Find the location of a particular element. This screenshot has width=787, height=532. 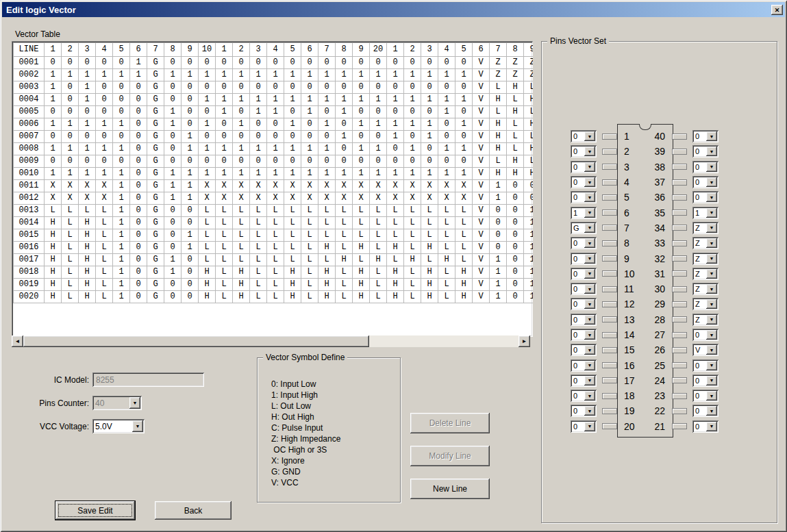

vector-table-row: 0017HLHL10G10LLLLLLLLHLHLHLHLV101 is located at coordinates (274, 260).